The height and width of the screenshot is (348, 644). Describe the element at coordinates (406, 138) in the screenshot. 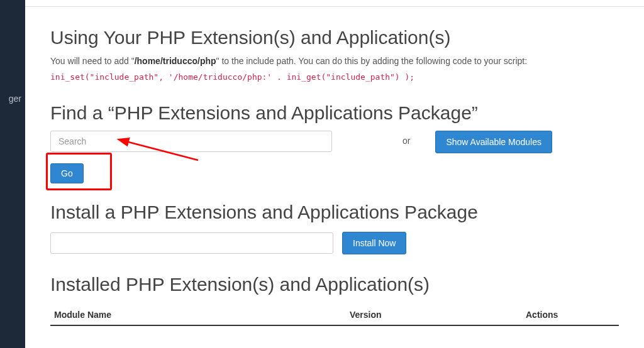

I see `or-label: or` at that location.